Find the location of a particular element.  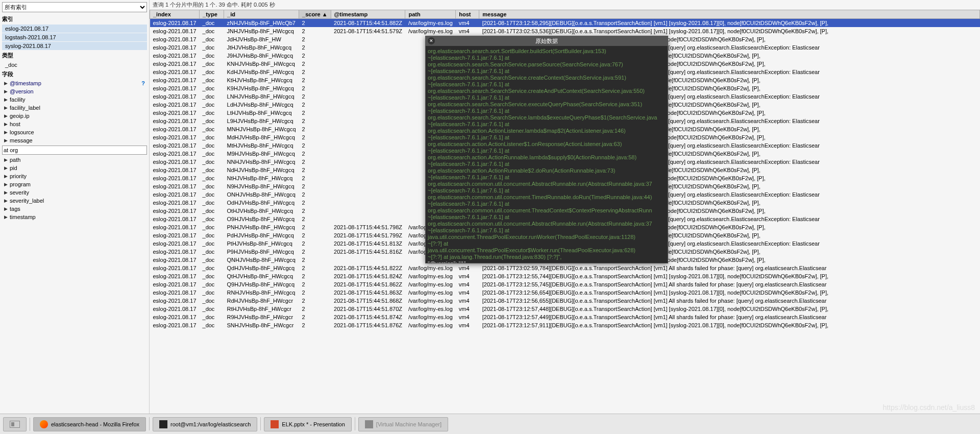

taskbar: elasticsearch-head - Mozilla Firefoxroot… is located at coordinates (490, 424).